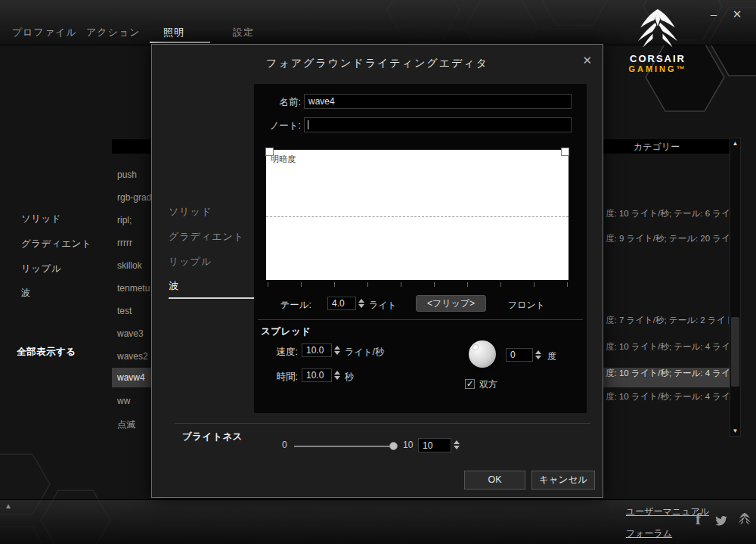 The height and width of the screenshot is (544, 756). What do you see at coordinates (337, 350) in the screenshot?
I see `speed-stepper` at bounding box center [337, 350].